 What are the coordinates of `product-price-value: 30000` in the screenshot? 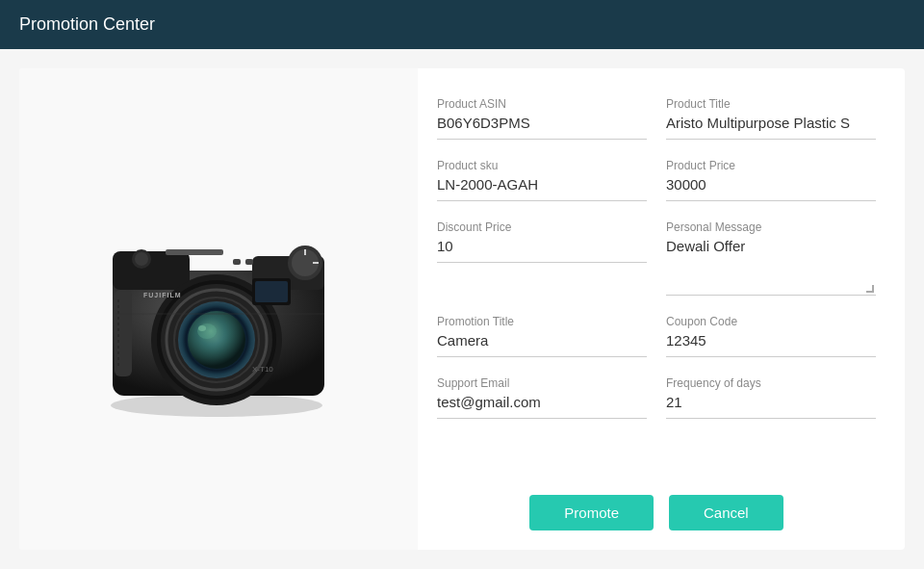 It's located at (771, 189).